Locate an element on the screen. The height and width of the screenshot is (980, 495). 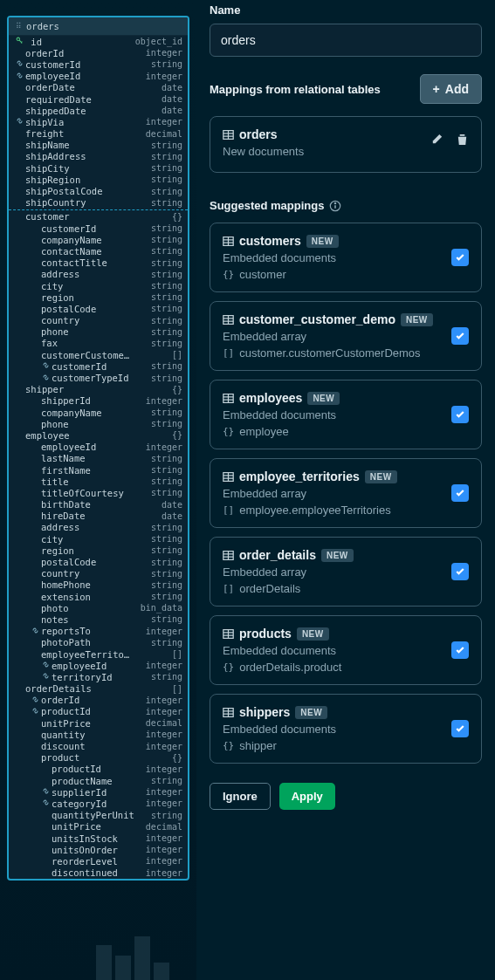
field-row: shipPostalCodestring is located at coordinates (98, 190).